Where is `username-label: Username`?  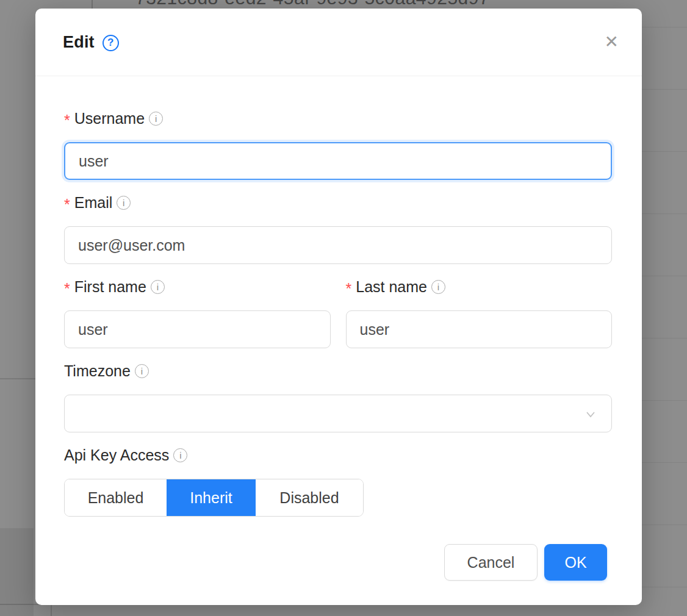
username-label: Username is located at coordinates (110, 118).